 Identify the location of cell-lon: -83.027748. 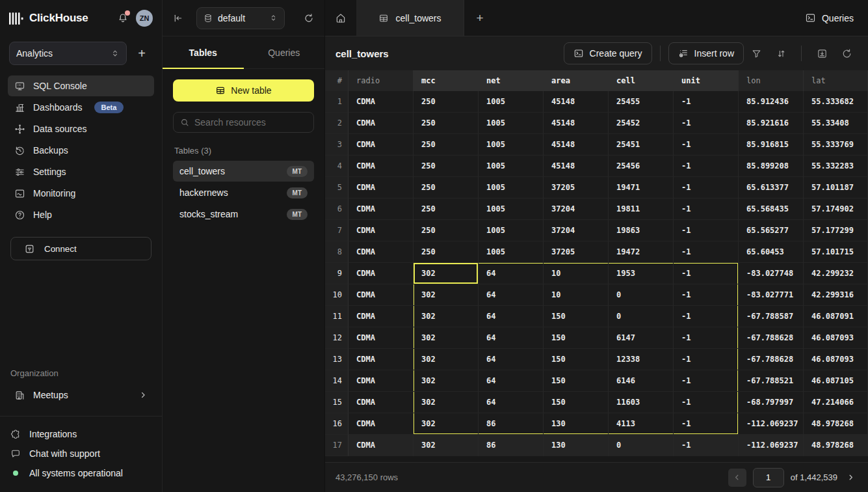
(771, 273).